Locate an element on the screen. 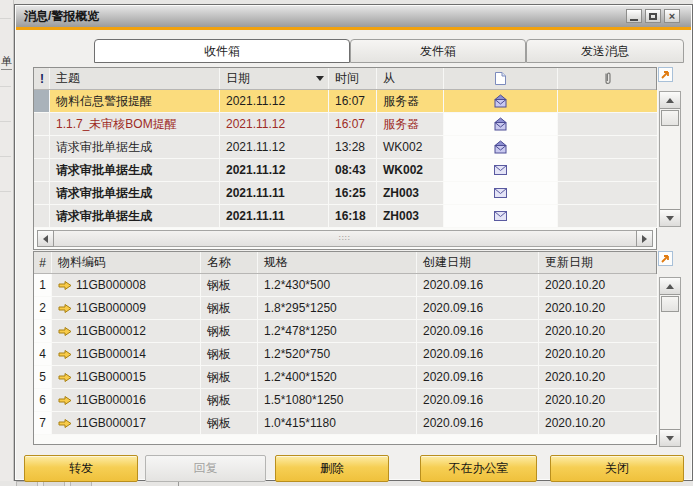  spec-cell: 1.5*1080*1250 is located at coordinates (338, 400).